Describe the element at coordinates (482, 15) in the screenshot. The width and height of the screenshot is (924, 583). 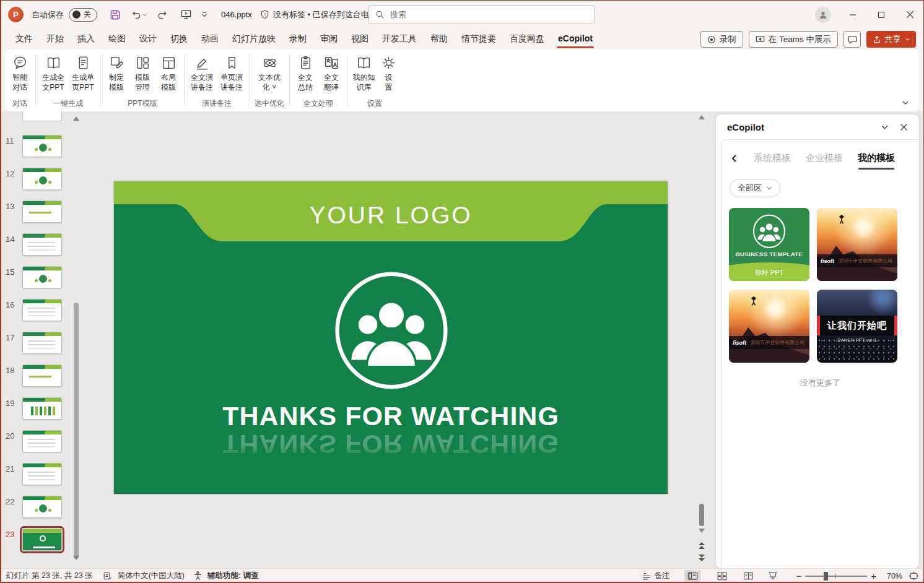
I see `search-box` at that location.